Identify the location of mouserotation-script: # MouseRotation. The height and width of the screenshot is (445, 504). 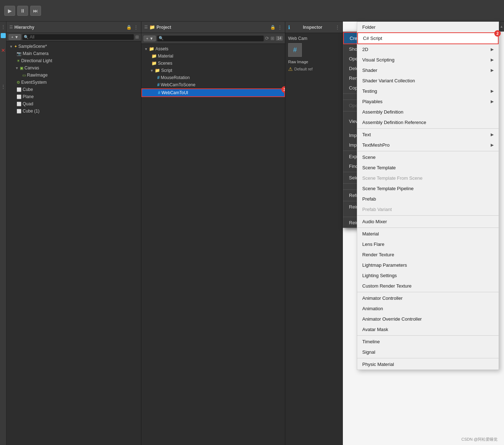
(213, 78).